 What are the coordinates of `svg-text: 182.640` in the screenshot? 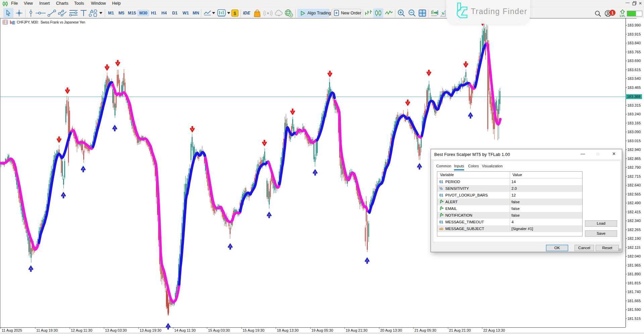 It's located at (634, 185).